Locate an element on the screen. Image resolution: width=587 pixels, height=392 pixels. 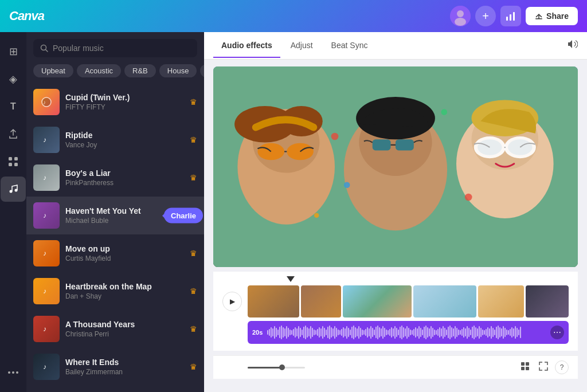
track-item: ♪ Heartbreak on the Map Dan + Shay ♛ is located at coordinates (115, 291).